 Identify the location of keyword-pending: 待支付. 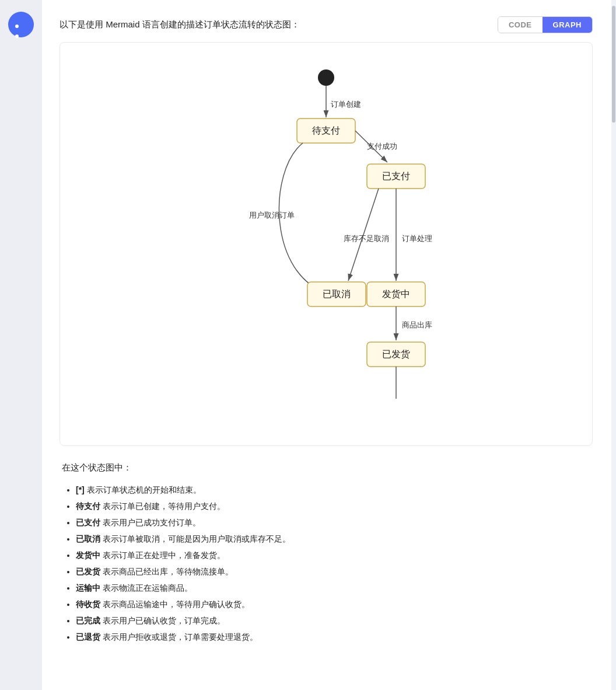
(88, 506).